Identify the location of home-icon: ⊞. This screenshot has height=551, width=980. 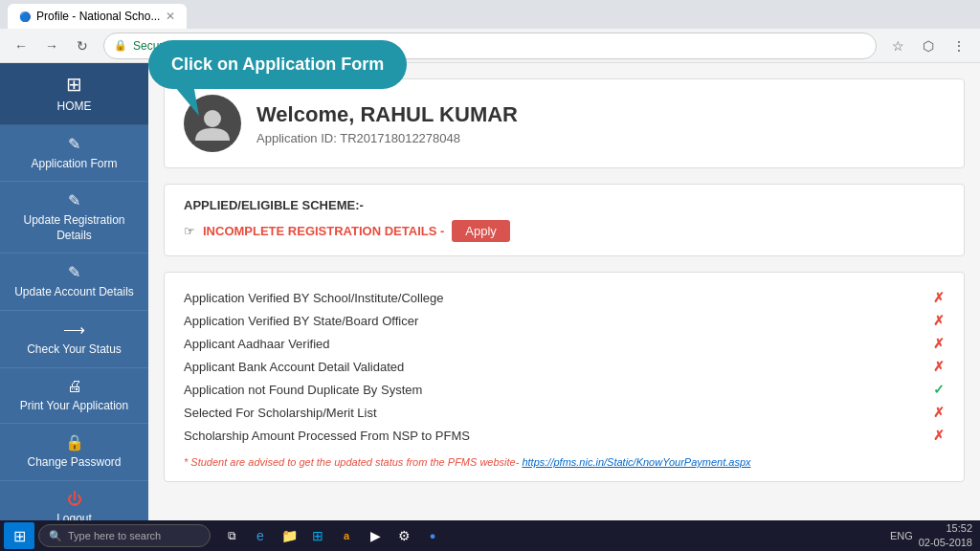
(75, 84).